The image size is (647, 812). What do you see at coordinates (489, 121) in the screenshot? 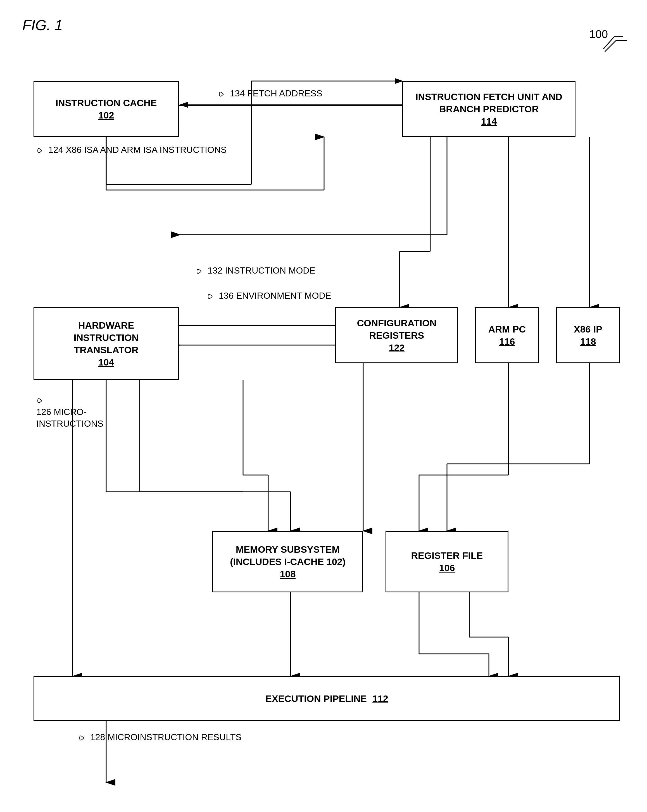
I see `fetch-unit-ref: 114` at bounding box center [489, 121].